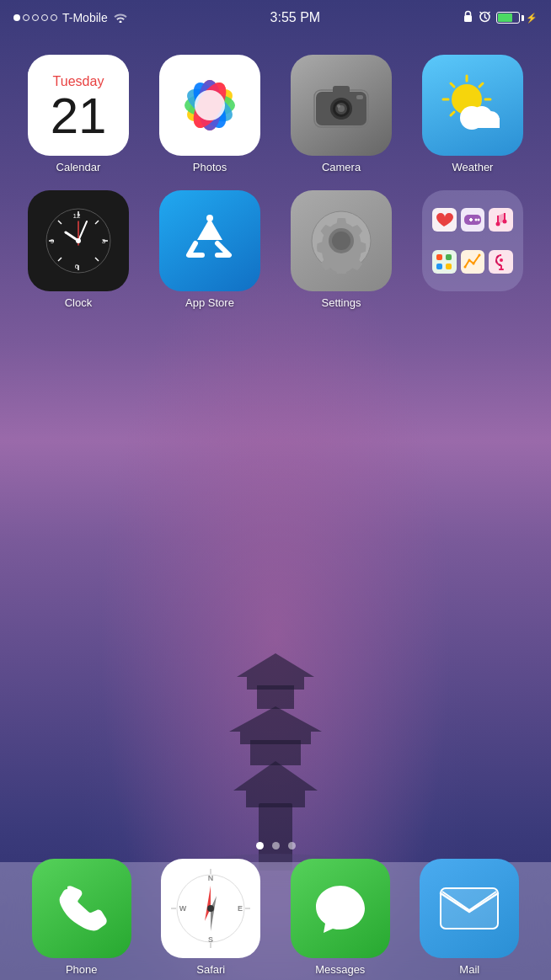 The image size is (551, 980). I want to click on photos-icon, so click(210, 105).